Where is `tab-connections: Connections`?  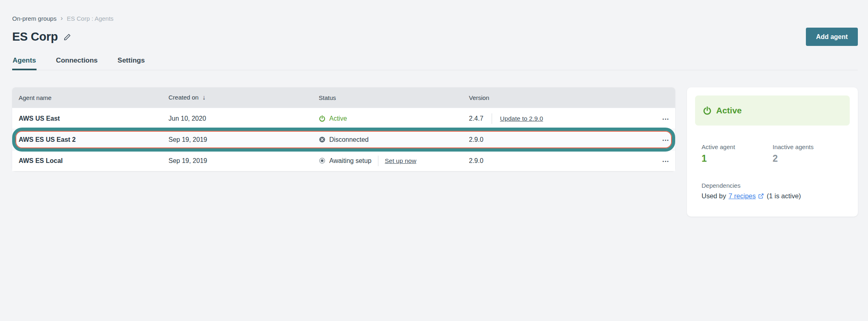 tab-connections: Connections is located at coordinates (77, 63).